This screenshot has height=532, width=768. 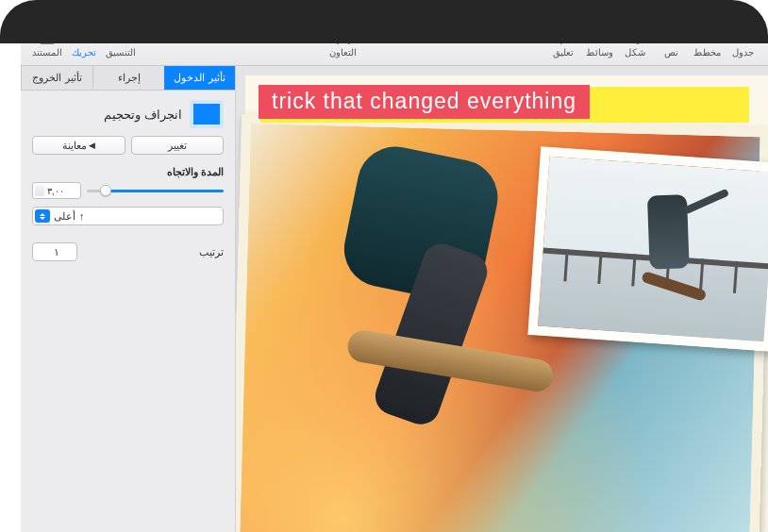 What do you see at coordinates (121, 53) in the screenshot?
I see `toolbar-label: التنسيق` at bounding box center [121, 53].